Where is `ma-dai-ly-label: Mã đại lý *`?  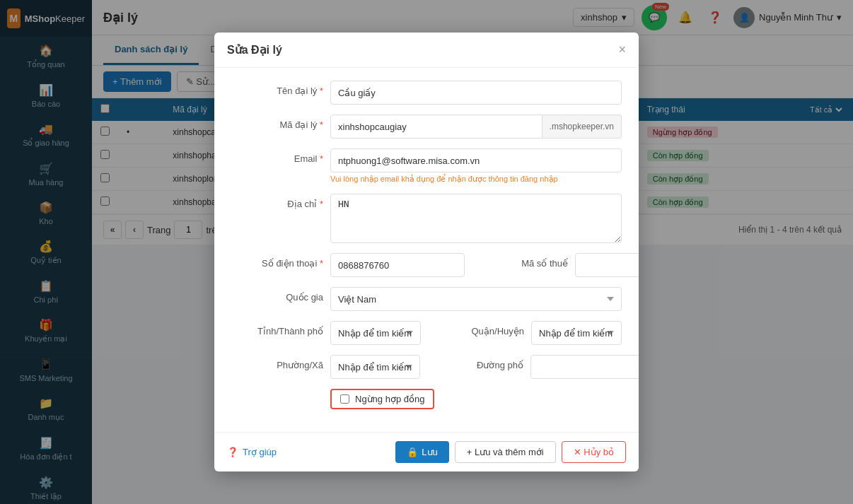
ma-dai-ly-label: Mã đại lý * is located at coordinates (277, 122).